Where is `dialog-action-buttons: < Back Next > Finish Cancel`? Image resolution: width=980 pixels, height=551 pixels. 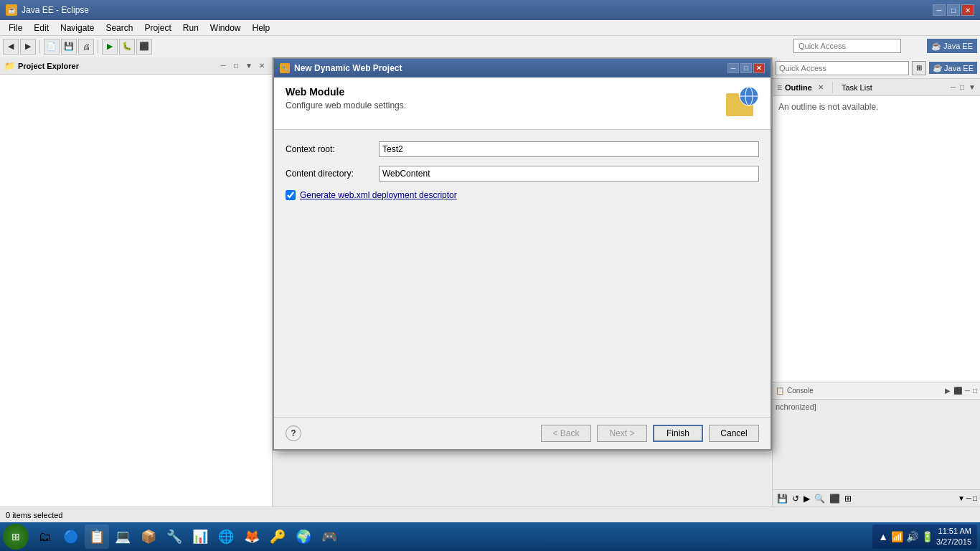 dialog-action-buttons: < Back Next > Finish Cancel is located at coordinates (650, 433).